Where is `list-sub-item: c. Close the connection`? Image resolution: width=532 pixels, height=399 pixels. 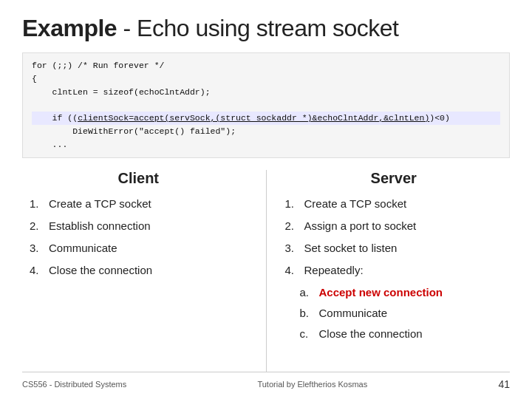 list-sub-item: c. Close the connection is located at coordinates (402, 334).